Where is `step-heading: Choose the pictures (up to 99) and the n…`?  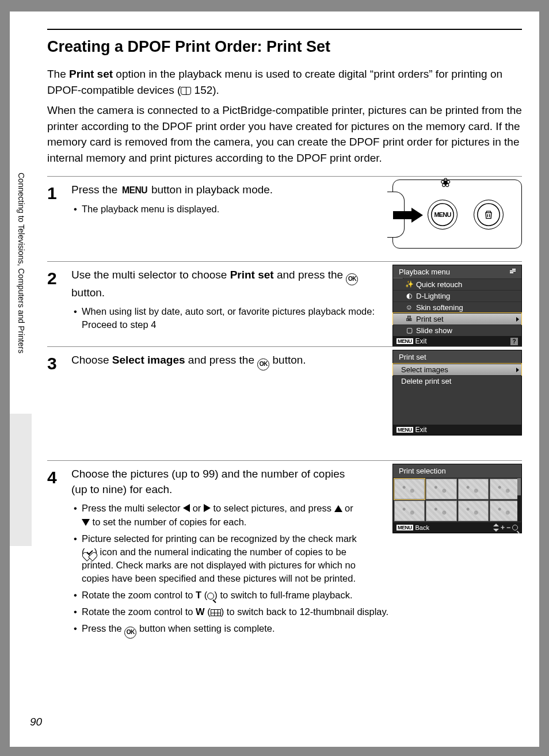 step-heading: Choose the pictures (up to 99) and the n… is located at coordinates (209, 482).